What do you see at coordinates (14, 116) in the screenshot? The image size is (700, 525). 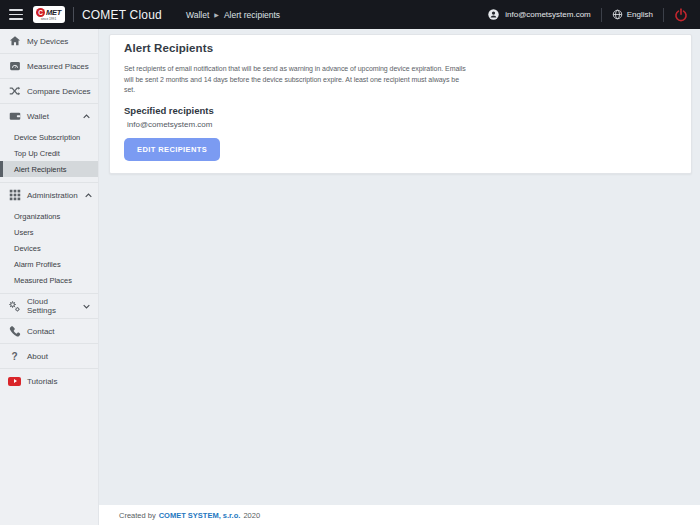 I see `wallet-icon` at bounding box center [14, 116].